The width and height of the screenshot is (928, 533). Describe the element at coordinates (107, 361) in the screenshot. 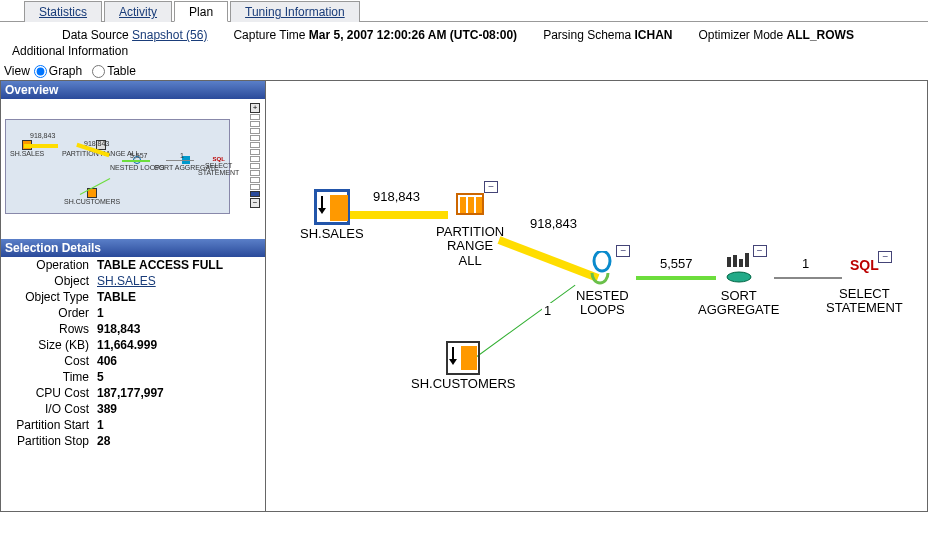

I see `detail-value: 406` at that location.